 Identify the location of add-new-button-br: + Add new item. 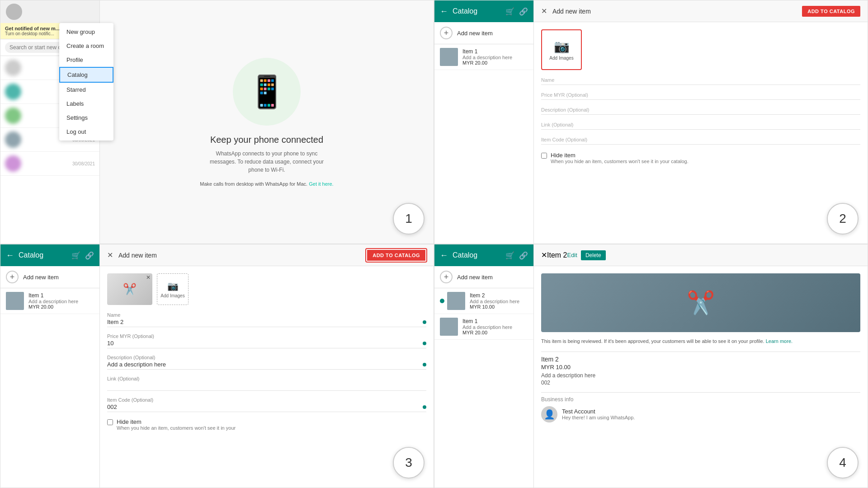
(484, 277).